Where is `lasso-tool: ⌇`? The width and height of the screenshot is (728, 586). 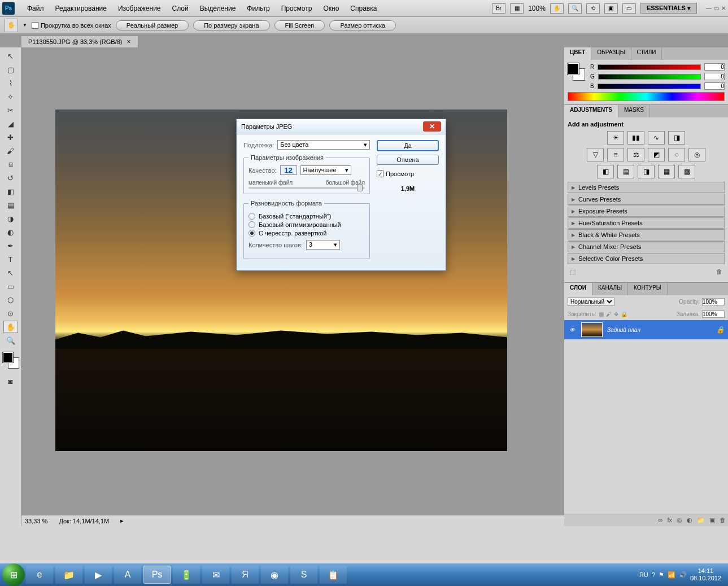 lasso-tool: ⌇ is located at coordinates (11, 83).